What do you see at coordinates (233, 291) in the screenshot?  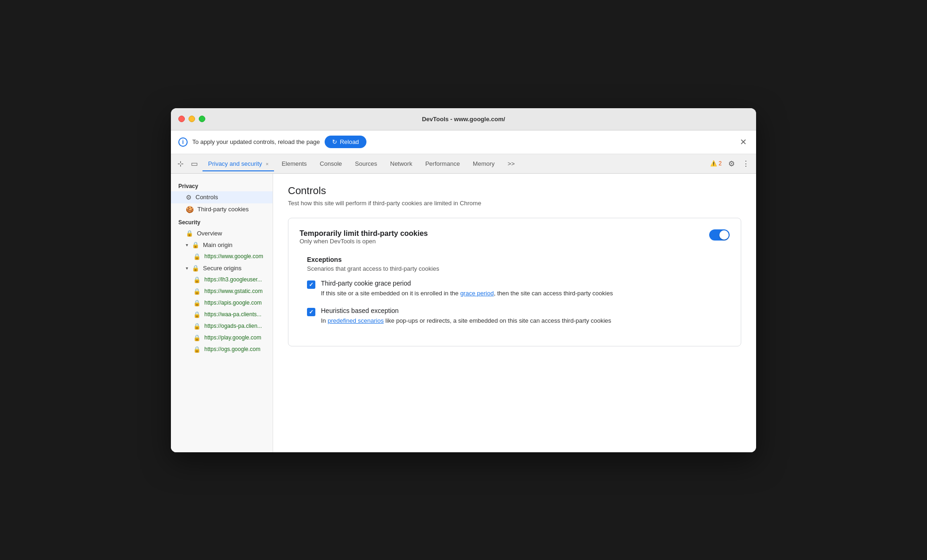 I see `secure-origin-url: https://www.gstatic.com` at bounding box center [233, 291].